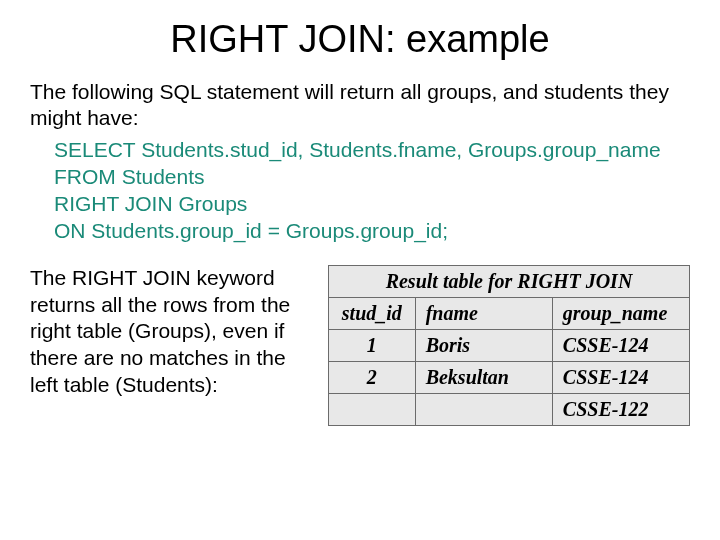  Describe the element at coordinates (372, 176) in the screenshot. I see `sql-line-2: FROM Students` at that location.